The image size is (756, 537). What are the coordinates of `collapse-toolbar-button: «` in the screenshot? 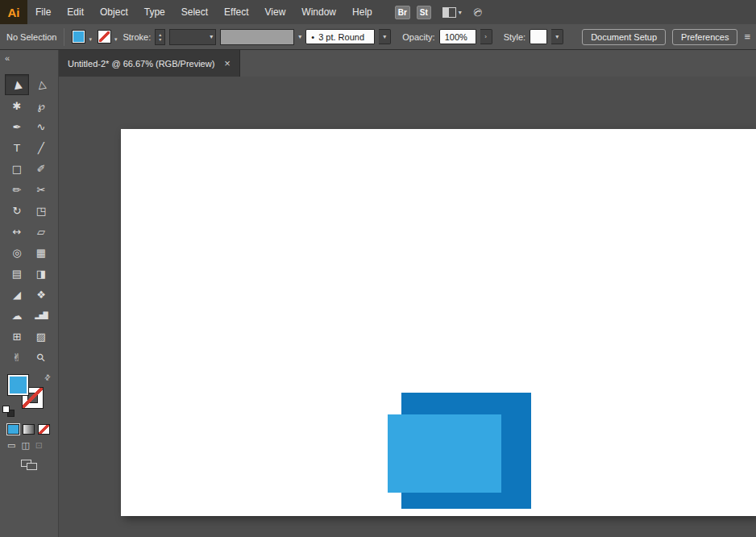 It's located at (29, 62).